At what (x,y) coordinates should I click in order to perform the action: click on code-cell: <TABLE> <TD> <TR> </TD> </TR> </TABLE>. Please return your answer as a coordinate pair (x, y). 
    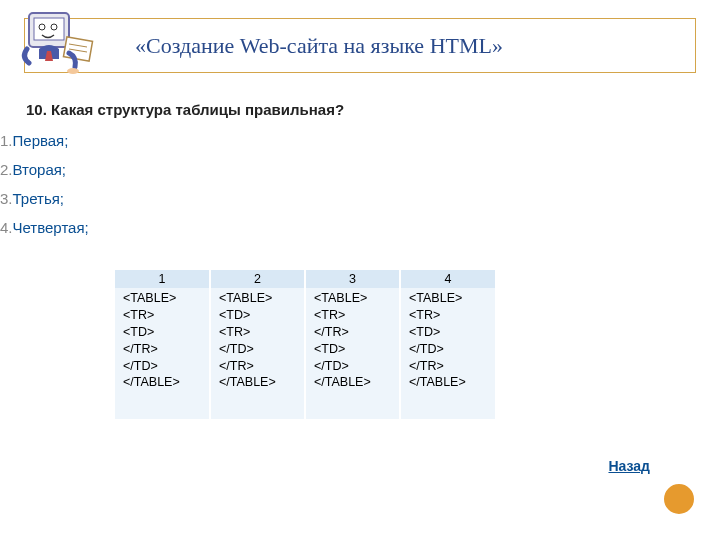
    Looking at the image, I should click on (258, 354).